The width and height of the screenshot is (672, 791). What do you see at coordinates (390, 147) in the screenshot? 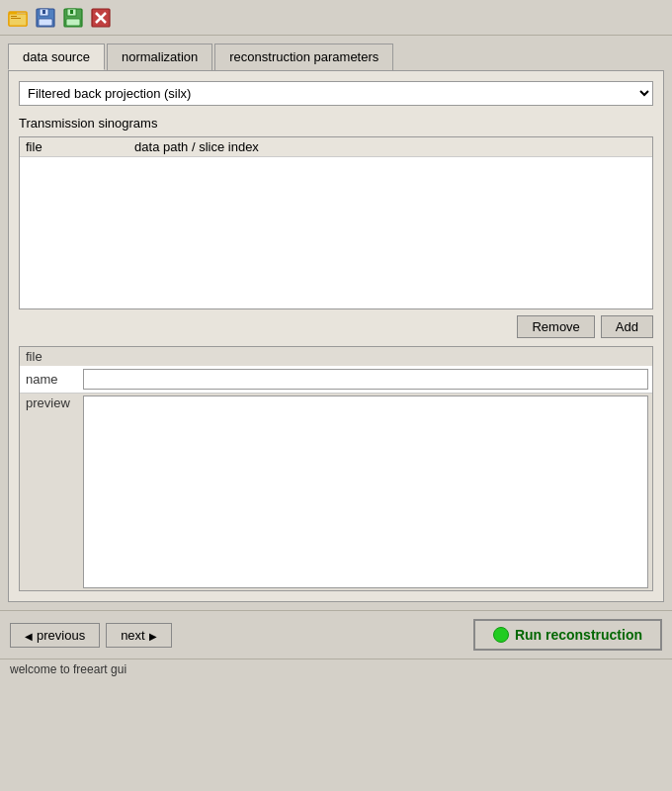
I see `col-data-path: data path / slice index` at bounding box center [390, 147].